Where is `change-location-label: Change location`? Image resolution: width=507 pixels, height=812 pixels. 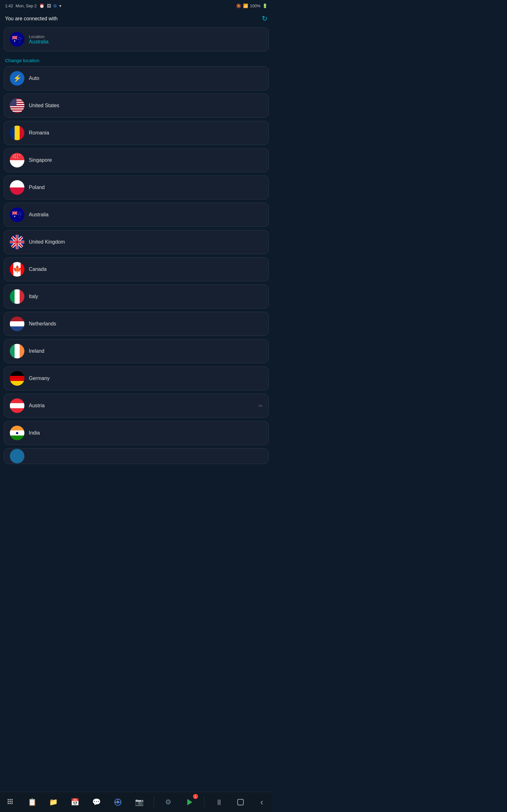
change-location-label: Change location is located at coordinates (136, 61).